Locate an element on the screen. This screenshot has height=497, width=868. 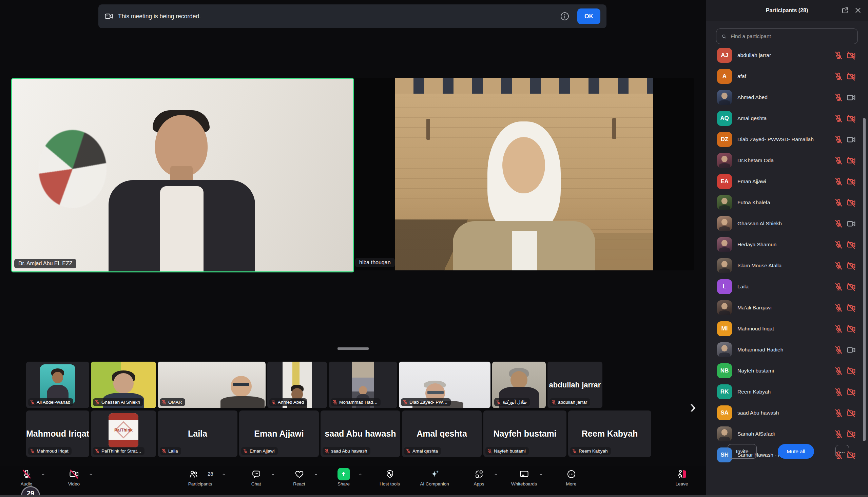
toolbar-label: More is located at coordinates (571, 484).